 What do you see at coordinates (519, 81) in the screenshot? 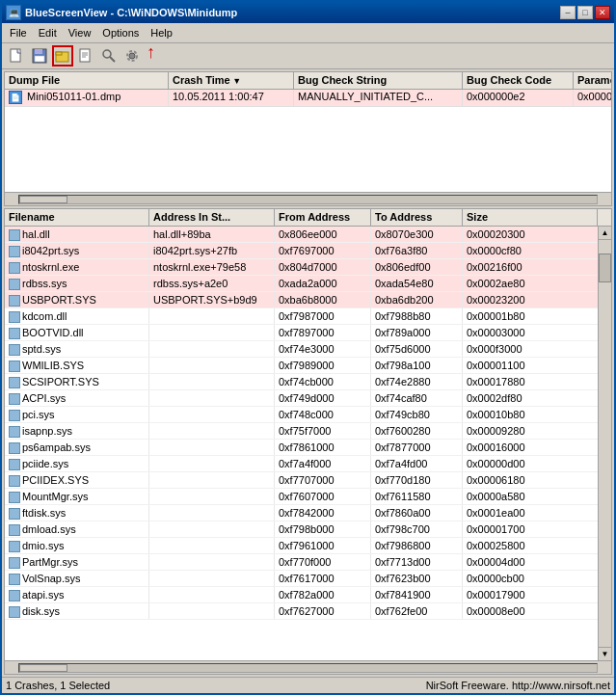
I see `upper-col-bugcheck-code: Bug Check Code` at bounding box center [519, 81].